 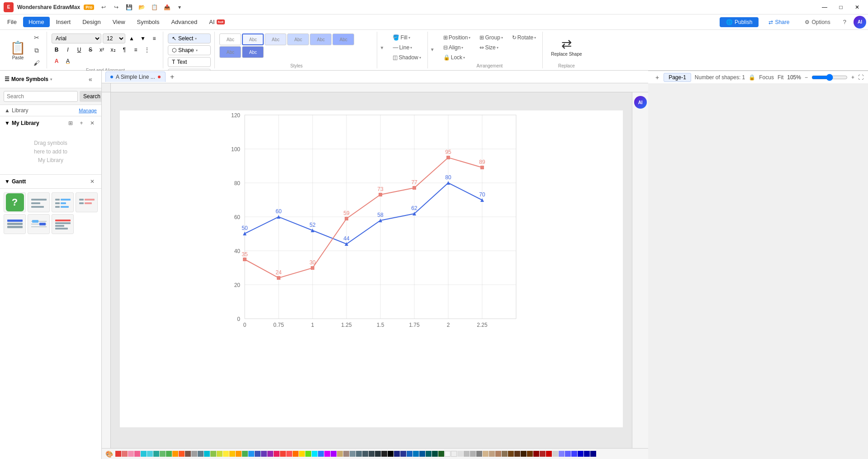 What do you see at coordinates (498, 454) in the screenshot?
I see `color-tan4` at bounding box center [498, 454].